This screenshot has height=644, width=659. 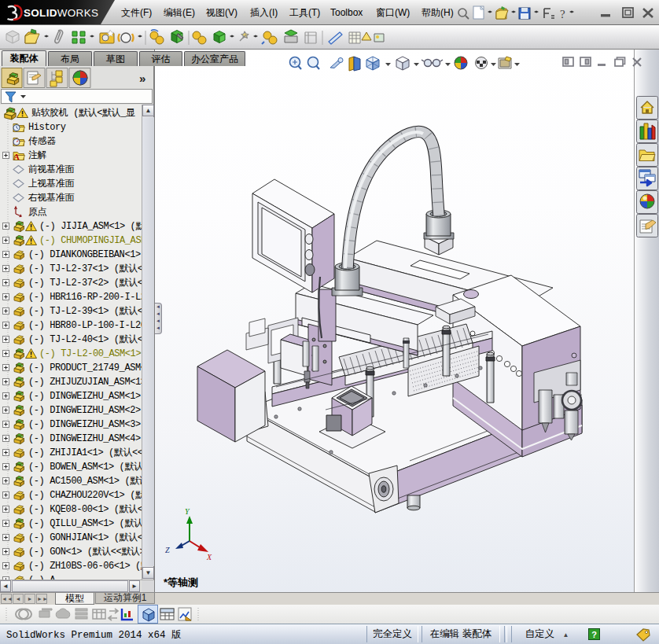 I want to click on svg-text: (-) CHUMOPINGJIA_ASM, so click(x=93, y=241).